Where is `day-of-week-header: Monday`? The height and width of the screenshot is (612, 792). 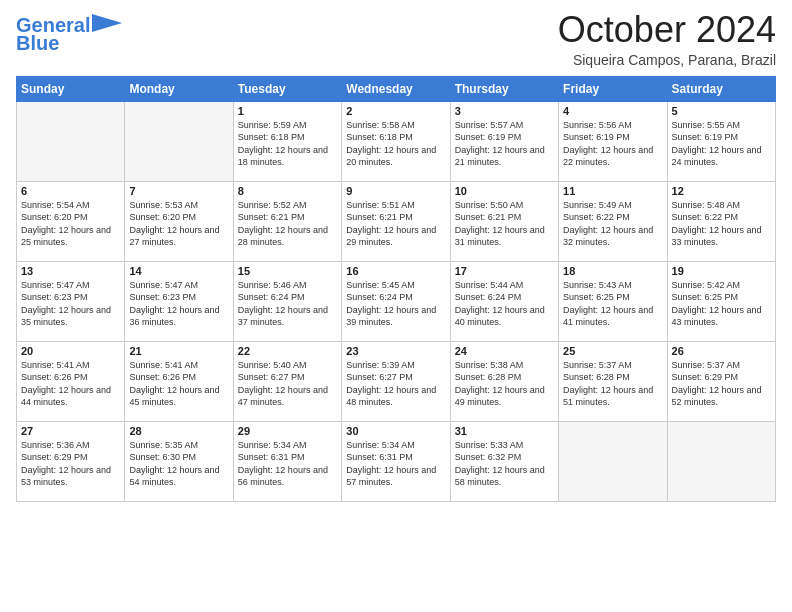
day-of-week-header: Monday is located at coordinates (179, 88).